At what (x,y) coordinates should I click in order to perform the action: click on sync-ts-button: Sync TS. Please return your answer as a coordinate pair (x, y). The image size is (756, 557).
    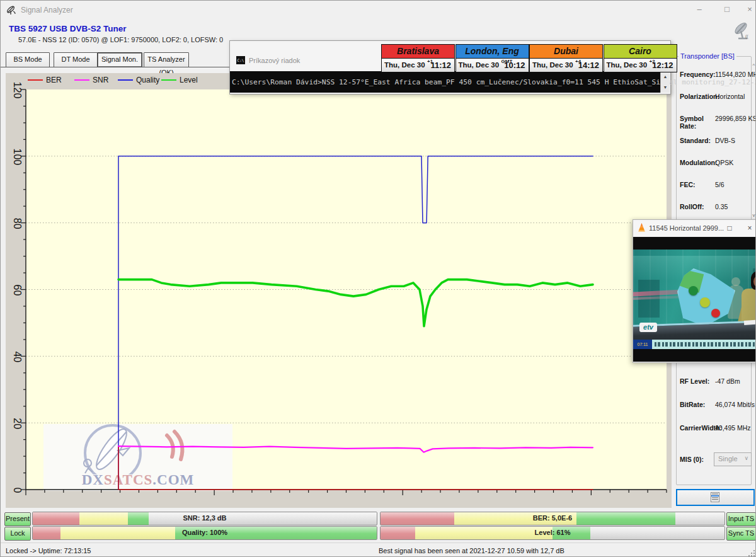
    Looking at the image, I should click on (741, 534).